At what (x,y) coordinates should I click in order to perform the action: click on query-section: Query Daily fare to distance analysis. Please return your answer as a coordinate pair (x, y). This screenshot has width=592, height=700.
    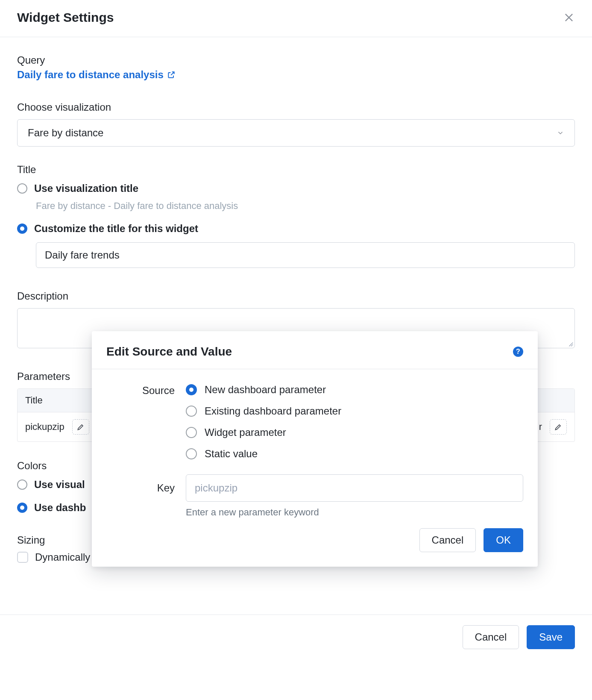
    Looking at the image, I should click on (296, 68).